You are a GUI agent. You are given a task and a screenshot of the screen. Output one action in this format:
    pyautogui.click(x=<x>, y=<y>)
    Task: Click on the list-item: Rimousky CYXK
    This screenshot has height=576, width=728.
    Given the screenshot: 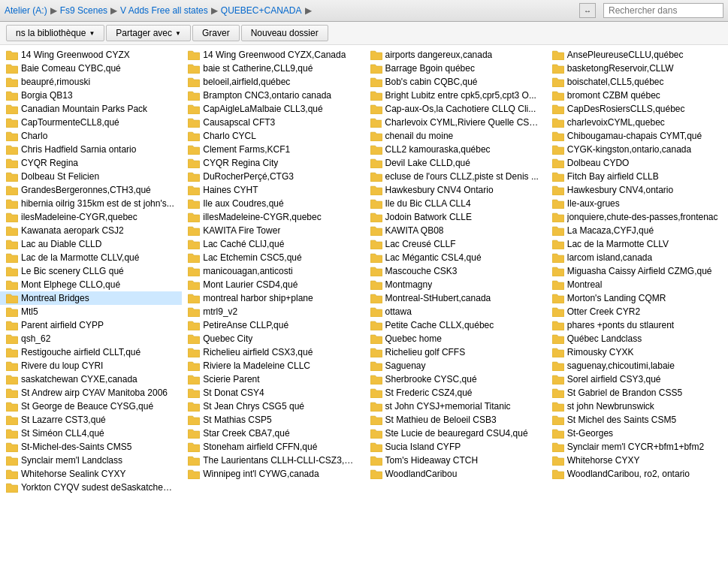 What is the action you would take?
    pyautogui.click(x=637, y=352)
    